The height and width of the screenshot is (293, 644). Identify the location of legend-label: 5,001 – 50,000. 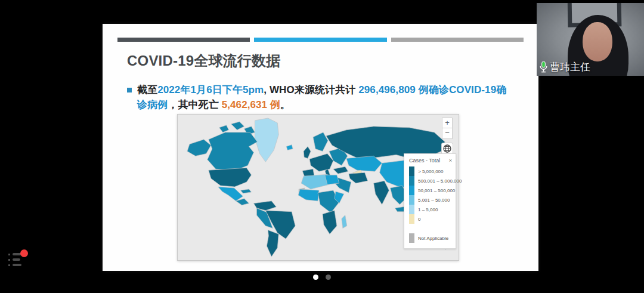
(434, 201).